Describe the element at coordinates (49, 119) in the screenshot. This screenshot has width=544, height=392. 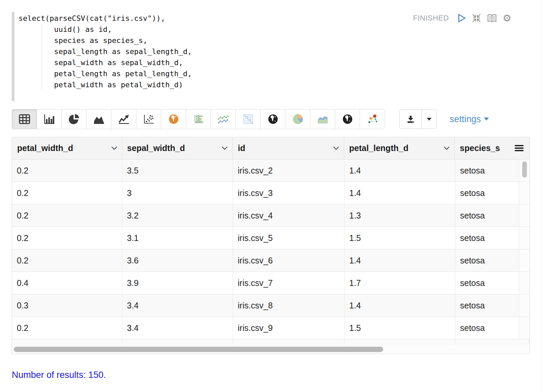
I see `bar-chart-button` at that location.